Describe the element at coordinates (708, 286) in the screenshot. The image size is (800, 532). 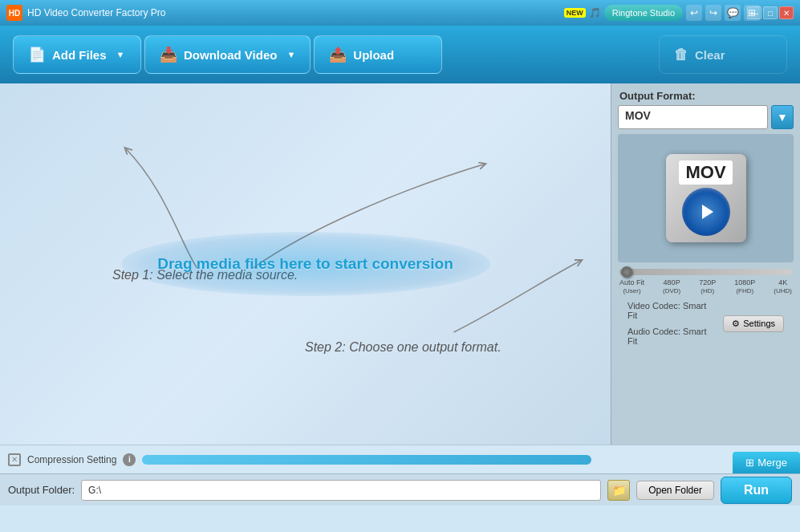
I see `quality-label-720p: 720P(HD)` at that location.